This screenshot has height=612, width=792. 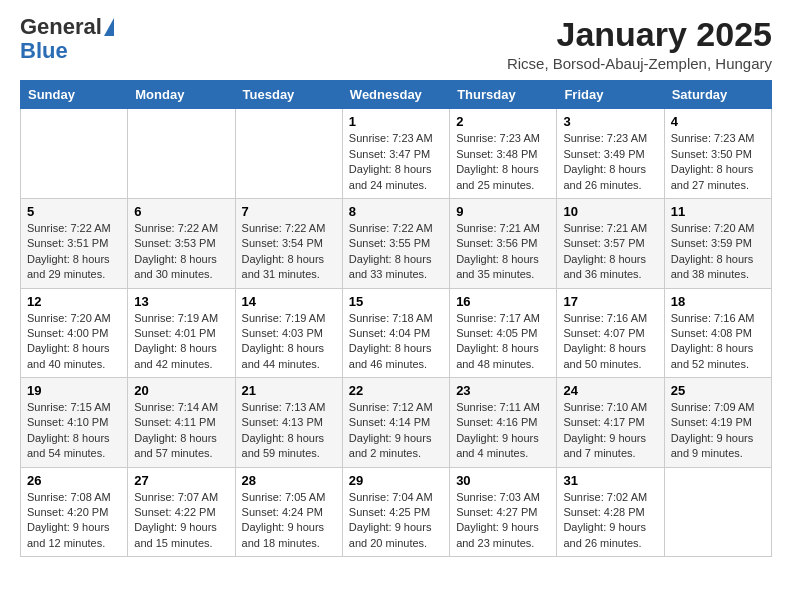 What do you see at coordinates (610, 431) in the screenshot?
I see `day-info: Sunrise: 7:10 AMSunset: 4:17 PMDaylight:…` at bounding box center [610, 431].